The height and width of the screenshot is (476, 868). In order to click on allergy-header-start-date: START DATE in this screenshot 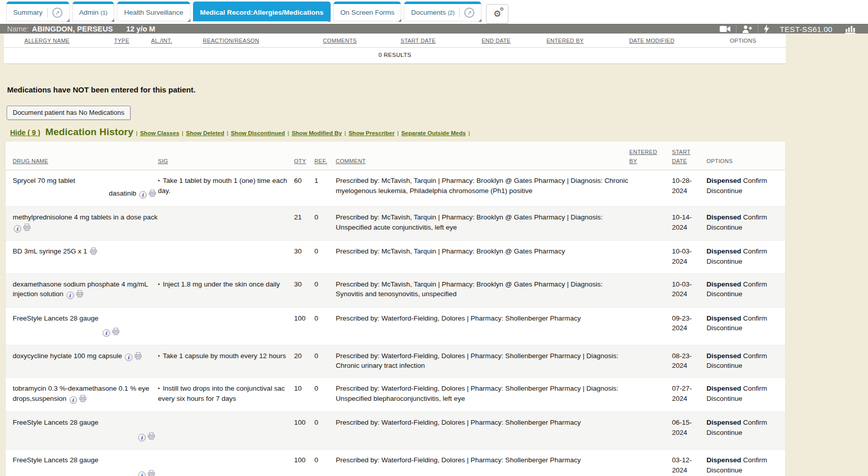, I will do `click(441, 41)`.